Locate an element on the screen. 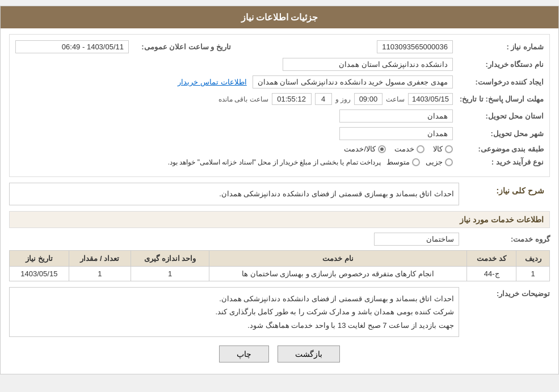 The height and width of the screenshot is (392, 559). notes-label: توضیحات خریدار: is located at coordinates (505, 293).